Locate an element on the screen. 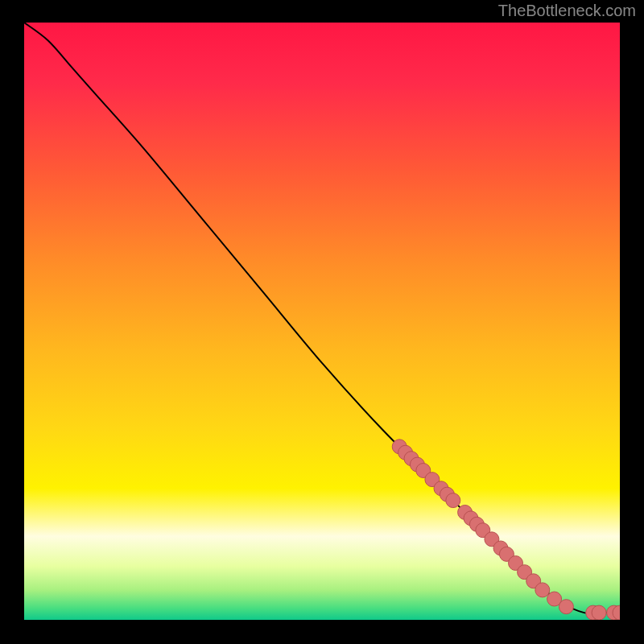  attribution-text: TheBottleneck.com is located at coordinates (567, 11).